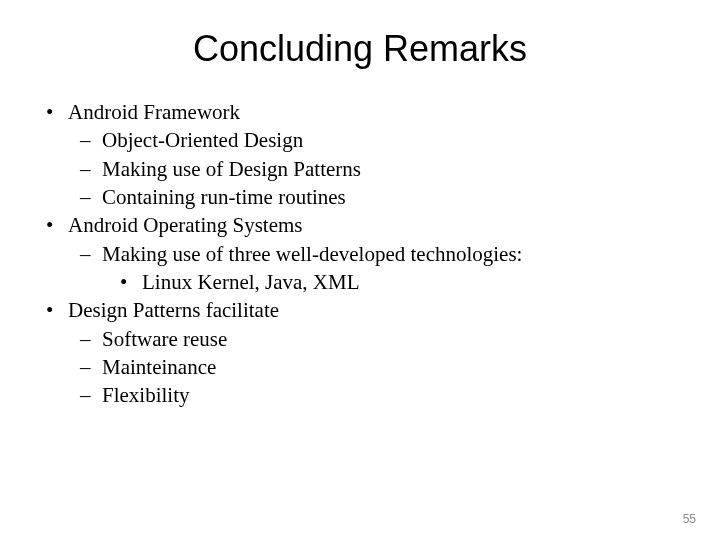  I want to click on list-item: Containing run-time routines, so click(360, 197).